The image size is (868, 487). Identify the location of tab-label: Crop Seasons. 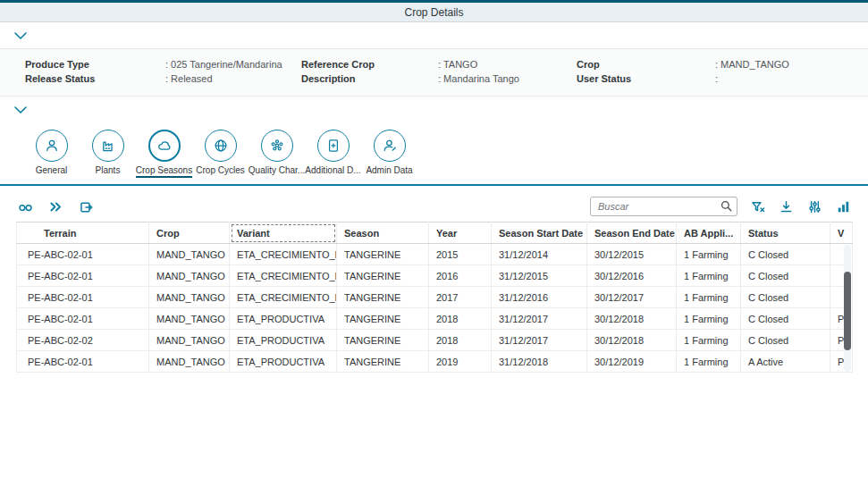
(164, 172).